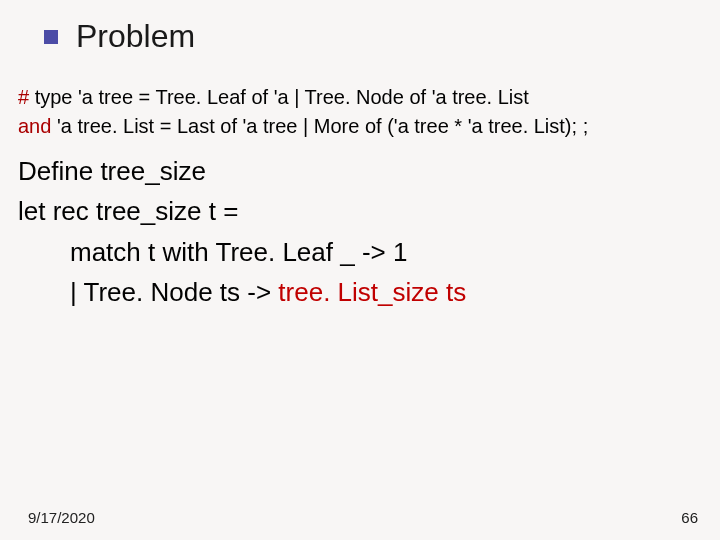 The width and height of the screenshot is (720, 540). I want to click on type-definition: # type 'a tree = Tree. Leaf of 'a | Tree…, so click(361, 112).